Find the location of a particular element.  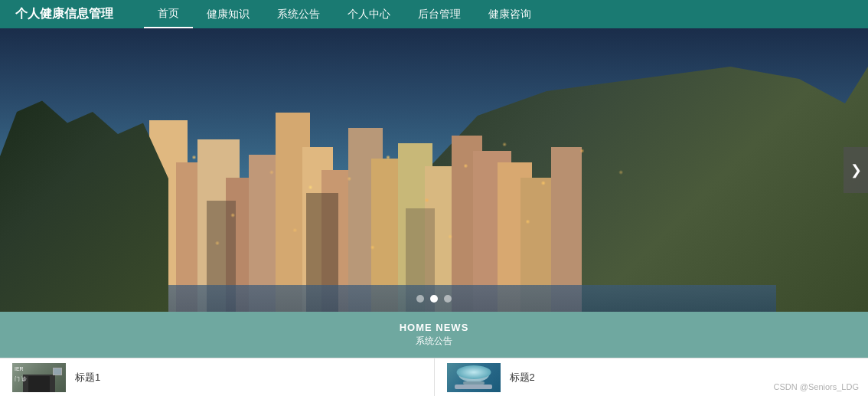

news-row: IER 门 诊 标题1 标题2 is located at coordinates (434, 377).